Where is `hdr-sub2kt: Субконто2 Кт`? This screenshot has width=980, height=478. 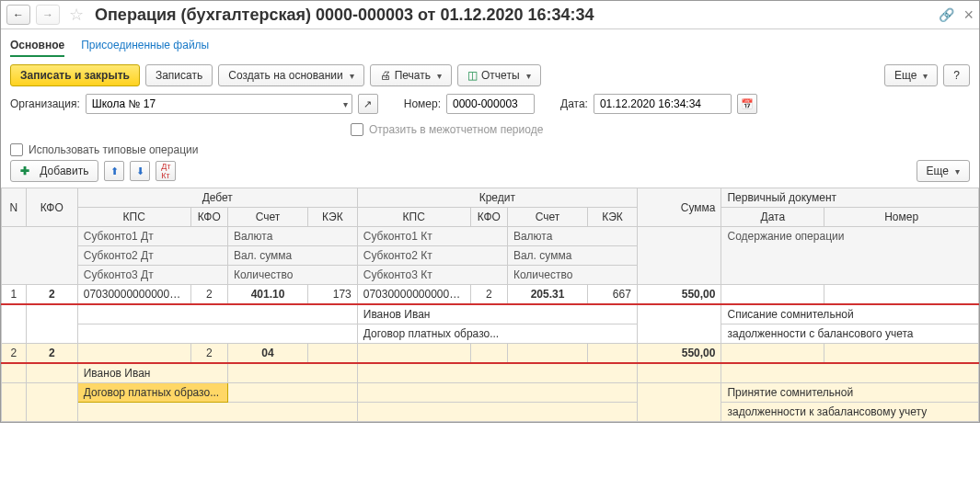
hdr-sub2kt: Субконто2 Кт is located at coordinates (432, 256).